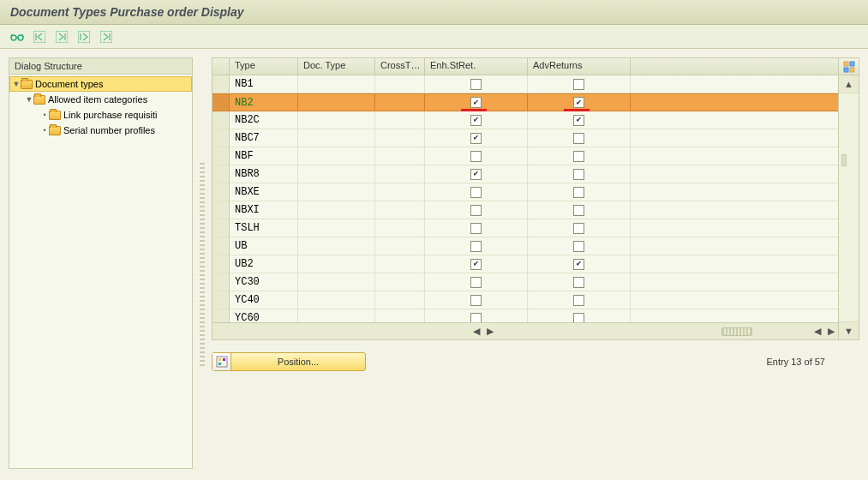  I want to click on hscroll-left2-icon: ◀, so click(817, 331).